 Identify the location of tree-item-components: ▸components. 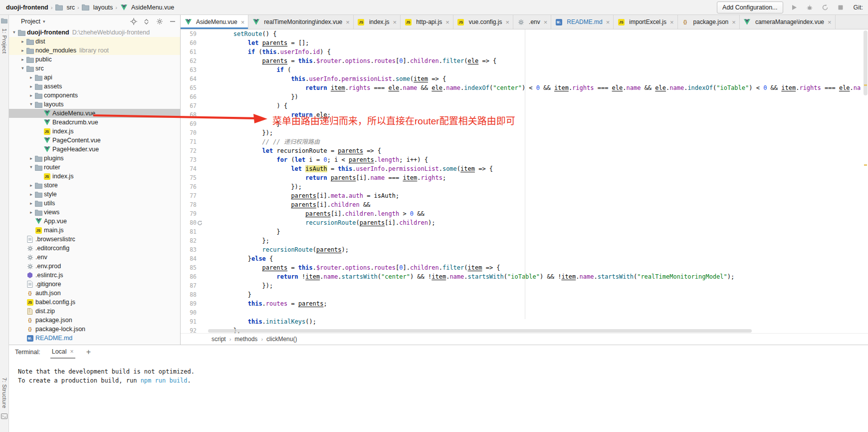
(95, 95).